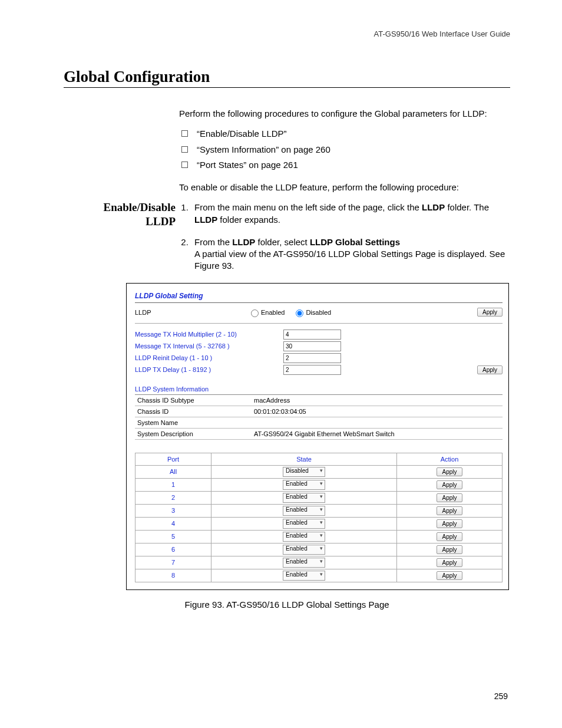  I want to click on sysinfo-key: Chassis ID, so click(193, 411).